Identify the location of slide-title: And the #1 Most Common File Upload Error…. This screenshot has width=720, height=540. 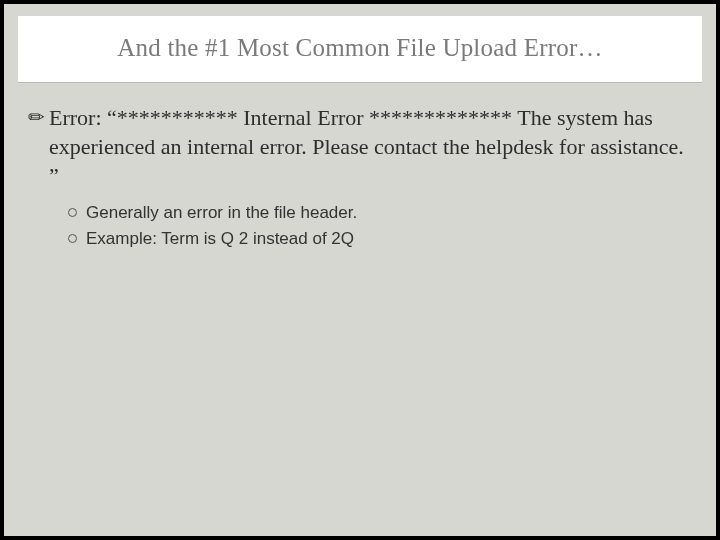
(360, 48).